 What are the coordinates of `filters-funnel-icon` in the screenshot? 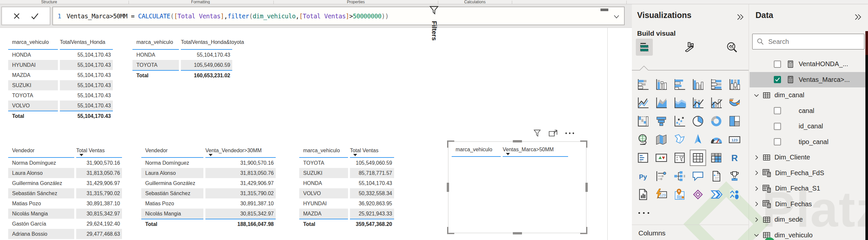 It's located at (434, 10).